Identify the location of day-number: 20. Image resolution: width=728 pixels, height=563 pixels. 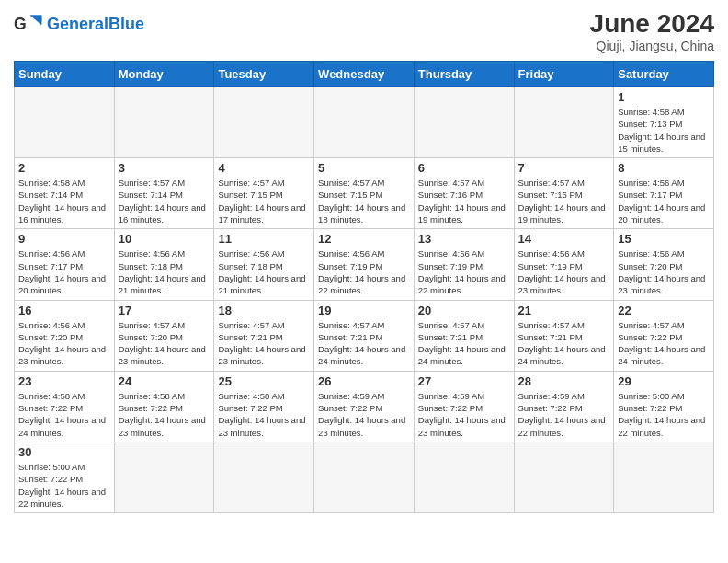
(464, 311).